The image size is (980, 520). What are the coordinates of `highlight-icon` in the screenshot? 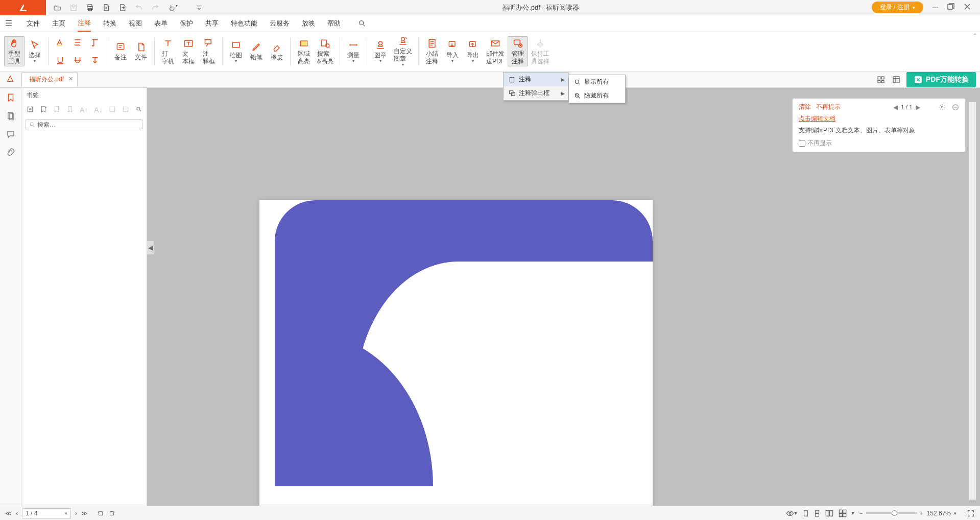 It's located at (60, 42).